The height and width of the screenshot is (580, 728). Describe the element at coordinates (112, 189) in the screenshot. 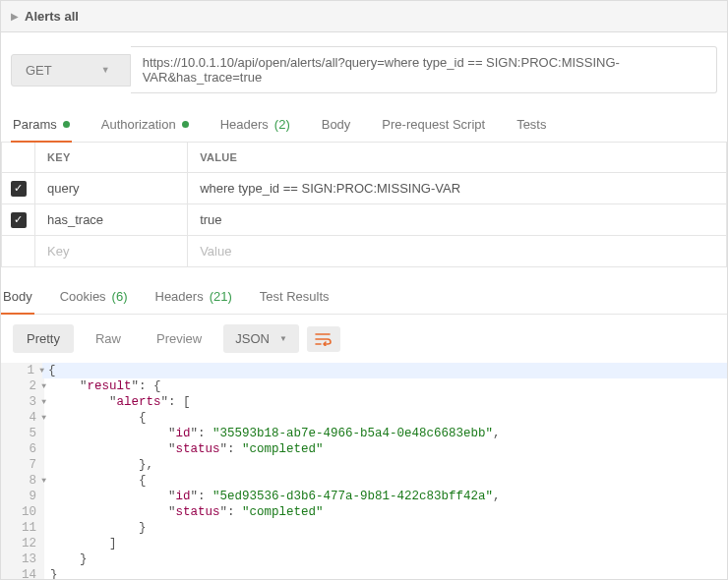

I see `param-key: query` at that location.